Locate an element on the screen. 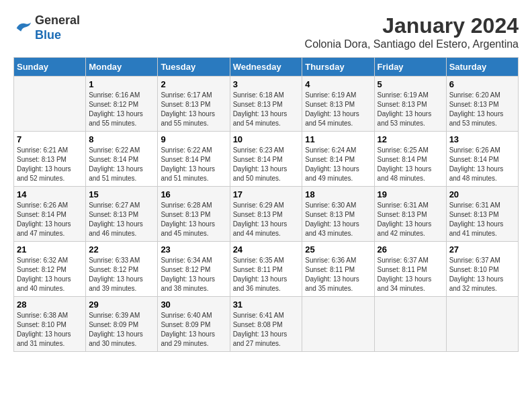  calendar-week-4: 21Sunrise: 6:32 AMSunset: 8:12 PMDayligh… is located at coordinates (266, 269).